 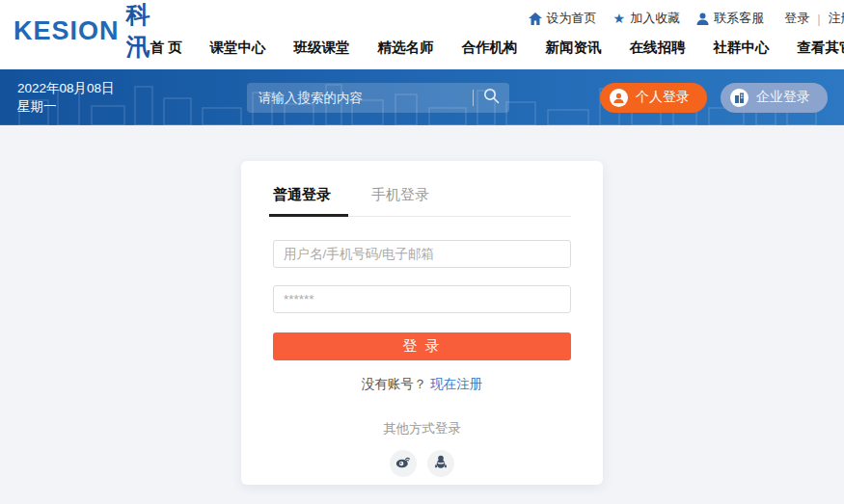 What do you see at coordinates (395, 384) in the screenshot?
I see `no-account-text: 没有账号？` at bounding box center [395, 384].